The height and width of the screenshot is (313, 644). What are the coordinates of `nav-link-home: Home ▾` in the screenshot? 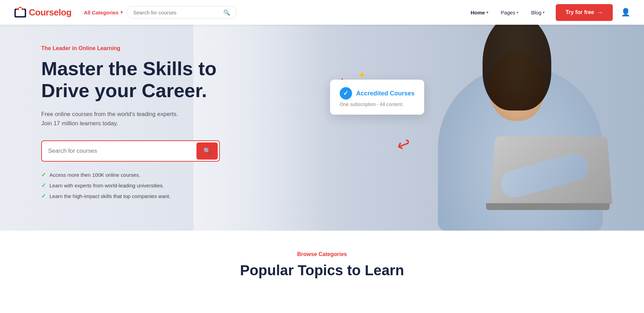 It's located at (479, 12).